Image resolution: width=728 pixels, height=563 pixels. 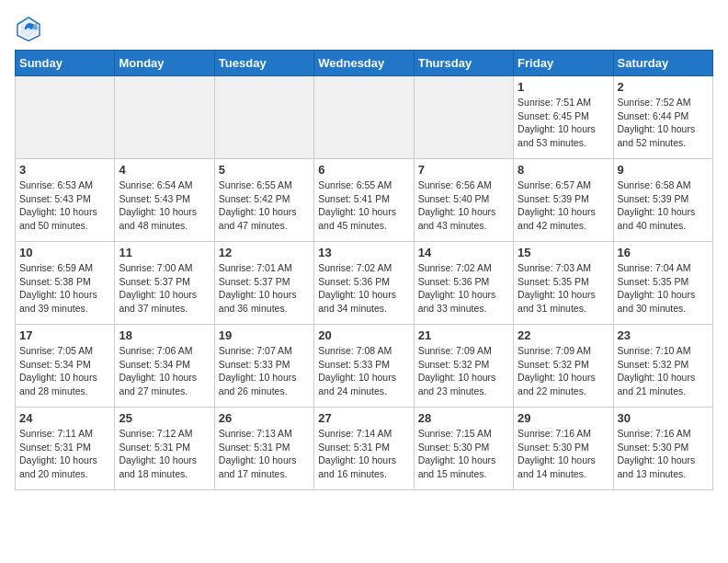 I want to click on day-number: 26, so click(x=265, y=418).